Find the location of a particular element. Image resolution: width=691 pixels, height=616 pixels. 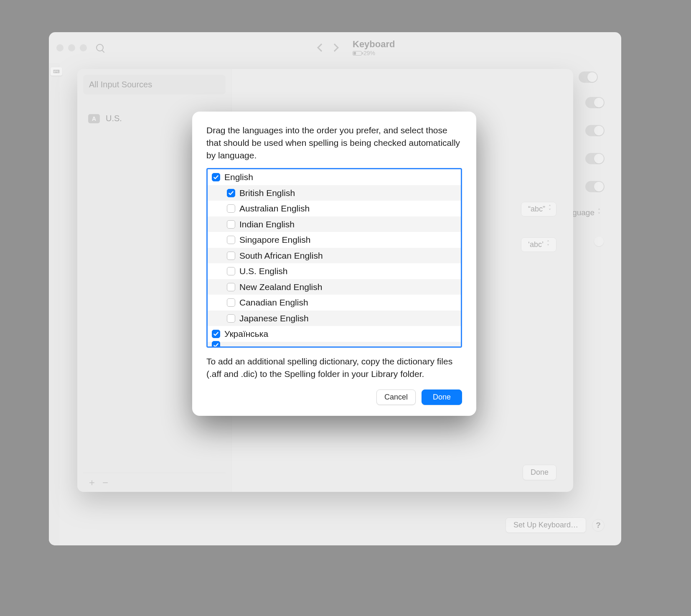

language-row: New Zealand English is located at coordinates (334, 287).